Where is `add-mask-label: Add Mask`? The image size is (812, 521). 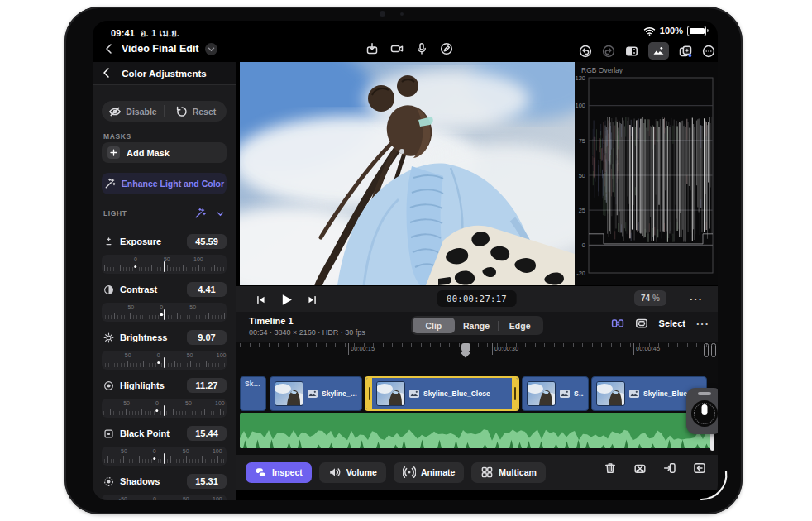 add-mask-label: Add Mask is located at coordinates (148, 153).